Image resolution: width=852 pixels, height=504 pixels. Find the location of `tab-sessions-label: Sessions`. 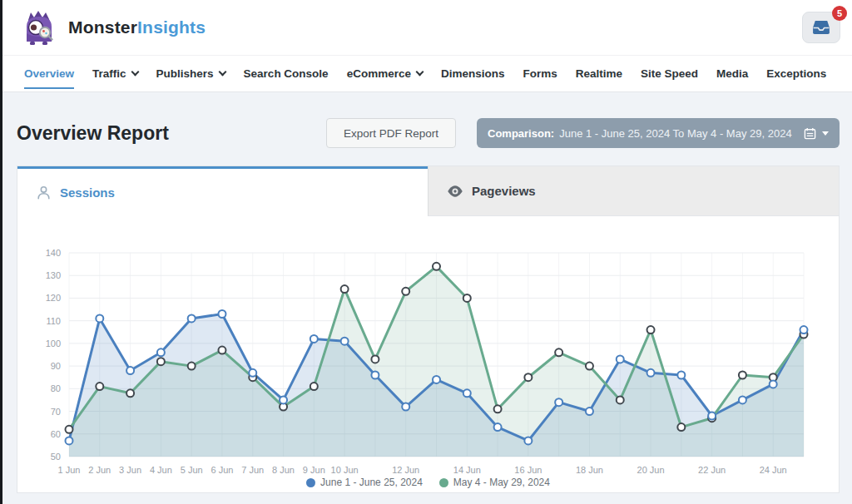

tab-sessions-label: Sessions is located at coordinates (87, 193).